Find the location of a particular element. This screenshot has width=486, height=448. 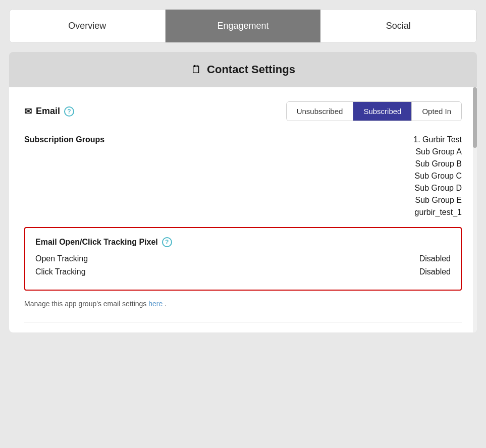

list-item: 1. Gurbir Test is located at coordinates (438, 140).